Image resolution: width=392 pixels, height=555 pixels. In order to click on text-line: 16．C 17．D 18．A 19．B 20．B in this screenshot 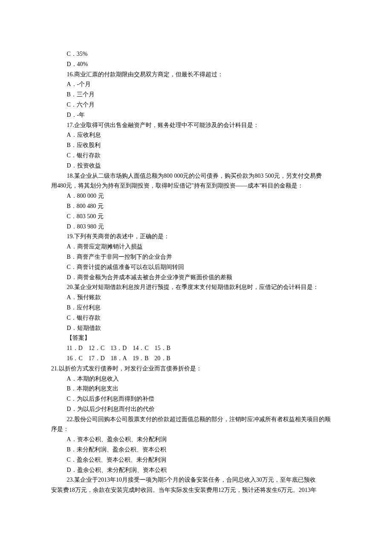, I will do `click(196, 358)`.